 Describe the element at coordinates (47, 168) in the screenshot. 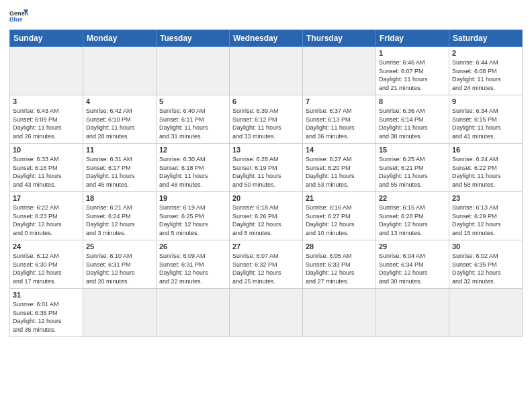

I see `calendar-cell: 10Sunrise: 6:33 AM Sunset: 6:16 PM Dayli…` at that location.